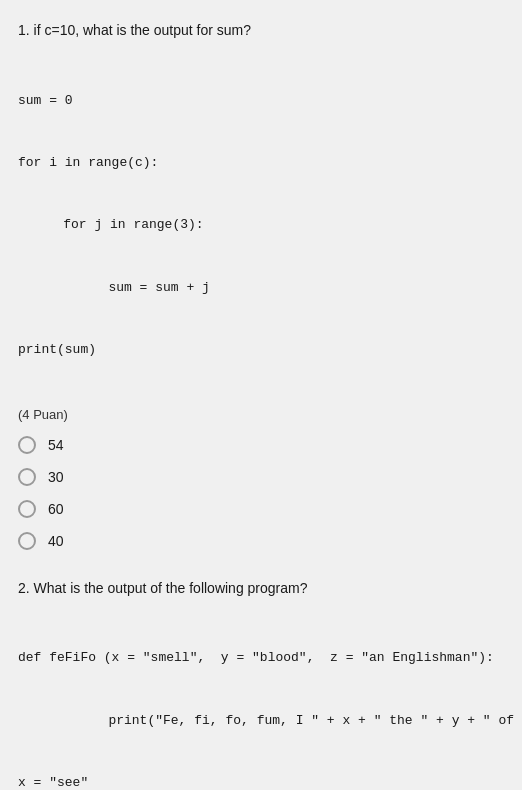 The height and width of the screenshot is (790, 522). Describe the element at coordinates (56, 477) in the screenshot. I see `option-q1b-label: 30` at that location.